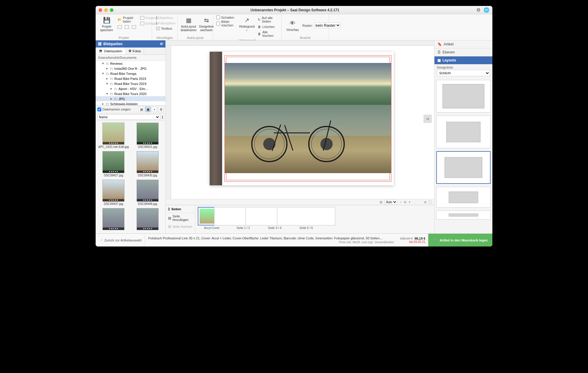  What do you see at coordinates (216, 118) in the screenshot?
I see `book-spine` at bounding box center [216, 118].